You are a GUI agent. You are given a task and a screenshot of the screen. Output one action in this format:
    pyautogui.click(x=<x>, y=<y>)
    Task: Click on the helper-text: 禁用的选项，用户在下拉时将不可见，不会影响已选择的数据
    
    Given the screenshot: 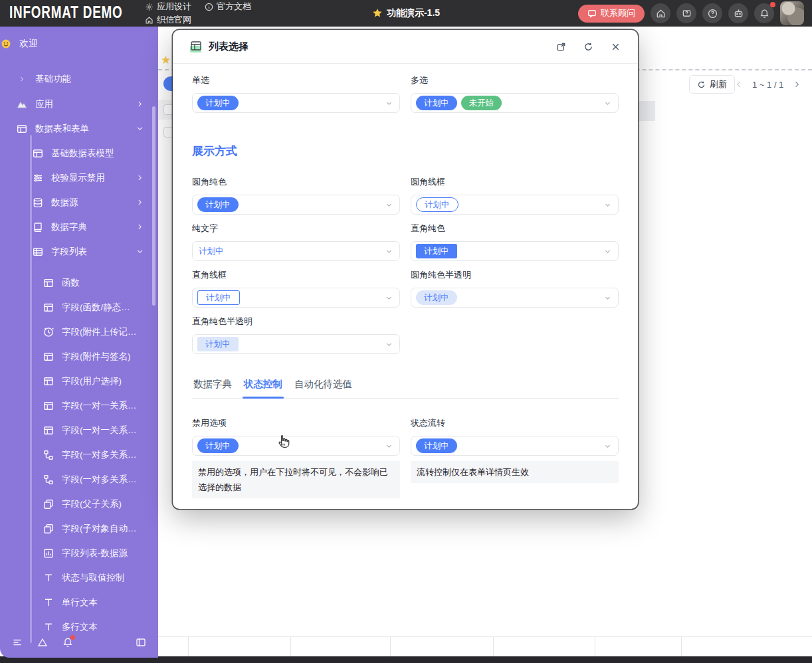 What is the action you would take?
    pyautogui.click(x=296, y=480)
    